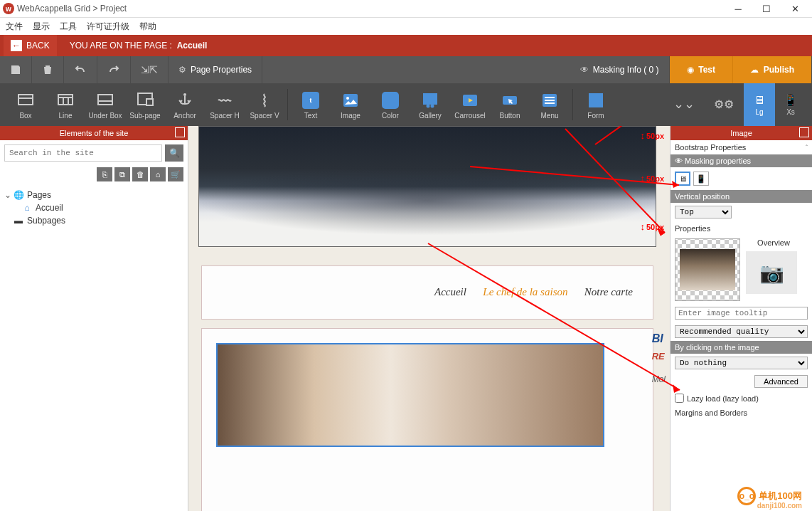 Image resolution: width=812 pixels, height=511 pixels. What do you see at coordinates (701, 179) in the screenshot?
I see `device-mobile: 📱` at bounding box center [701, 179].